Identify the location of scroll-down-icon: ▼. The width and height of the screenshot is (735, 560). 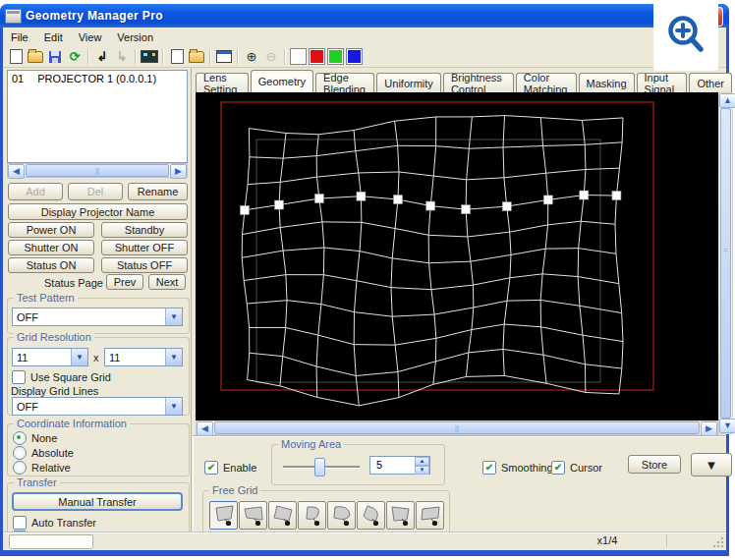
(727, 426).